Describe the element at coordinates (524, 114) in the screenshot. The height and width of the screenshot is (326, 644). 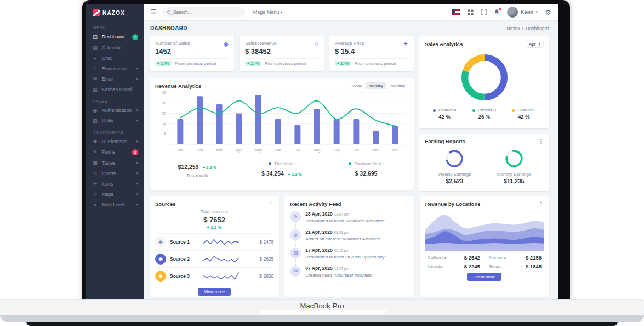
I see `legend-item: Product C 42 %` at that location.